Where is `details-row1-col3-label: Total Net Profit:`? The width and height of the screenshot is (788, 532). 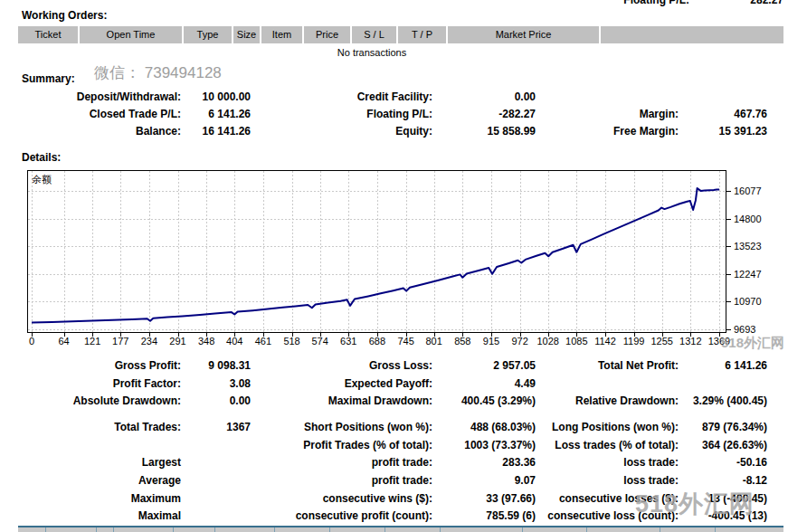 details-row1-col3-label: Total Net Profit: is located at coordinates (609, 366).